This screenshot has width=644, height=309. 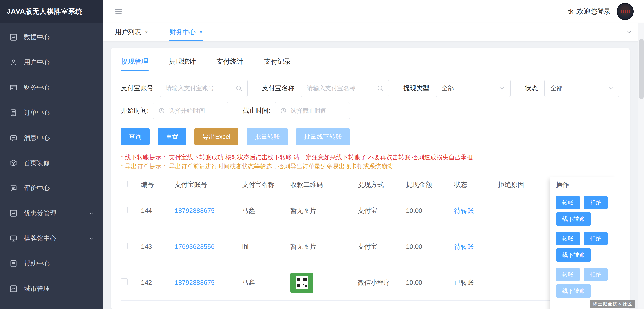 I want to click on user-icon, so click(x=14, y=62).